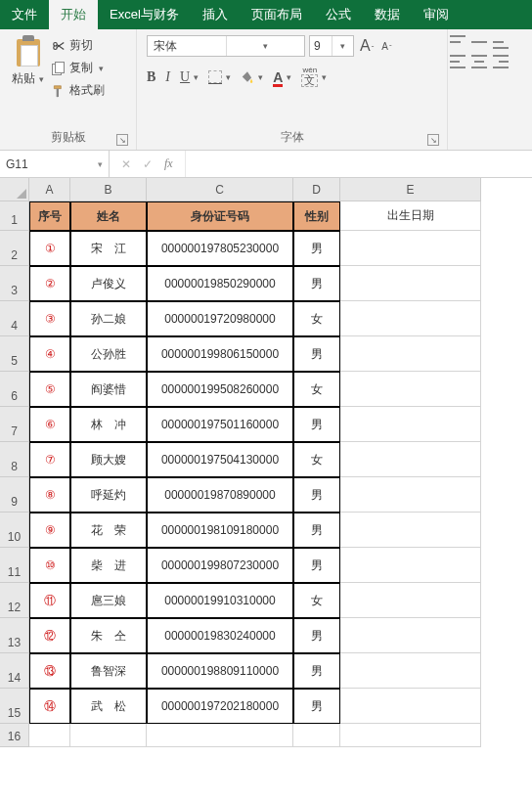 The image size is (532, 803). Describe the element at coordinates (15, 389) in the screenshot. I see `row-header: 6` at that location.